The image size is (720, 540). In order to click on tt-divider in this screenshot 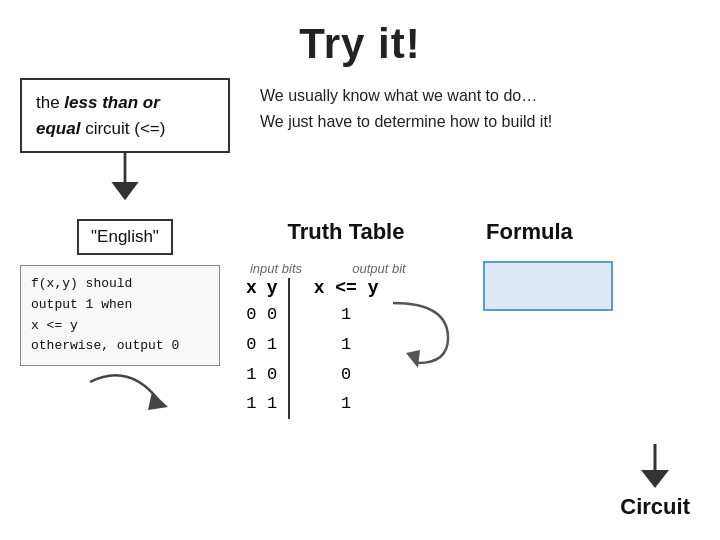, I will do `click(289, 348)`.